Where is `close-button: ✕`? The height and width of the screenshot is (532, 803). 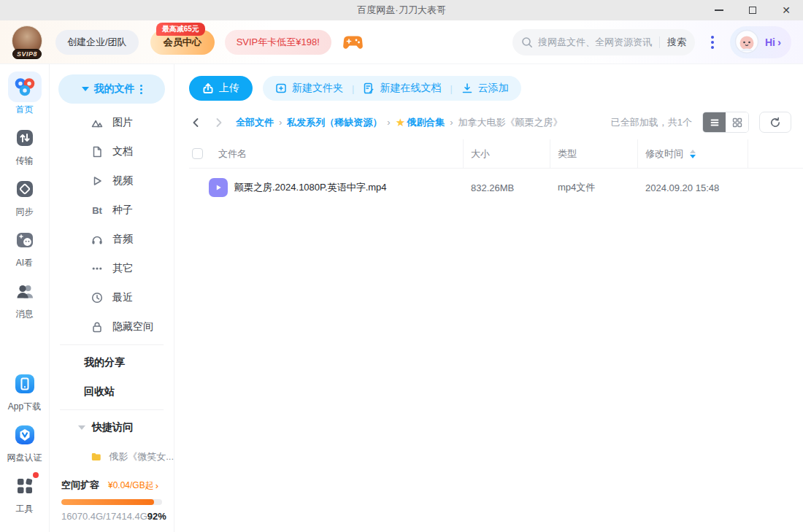
close-button: ✕ is located at coordinates (786, 10).